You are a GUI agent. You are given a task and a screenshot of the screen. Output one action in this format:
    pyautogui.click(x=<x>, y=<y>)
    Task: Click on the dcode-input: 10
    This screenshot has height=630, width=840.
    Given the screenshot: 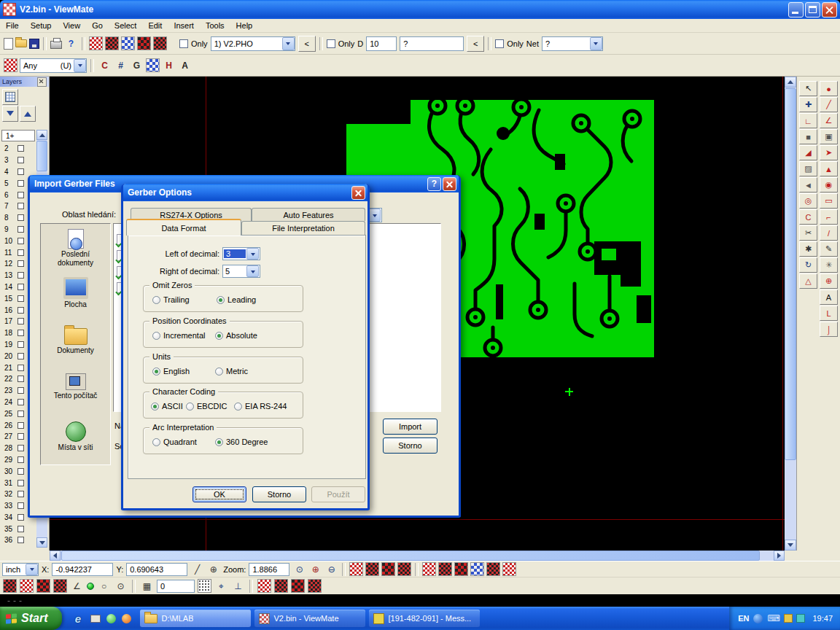 What is the action you would take?
    pyautogui.click(x=381, y=44)
    